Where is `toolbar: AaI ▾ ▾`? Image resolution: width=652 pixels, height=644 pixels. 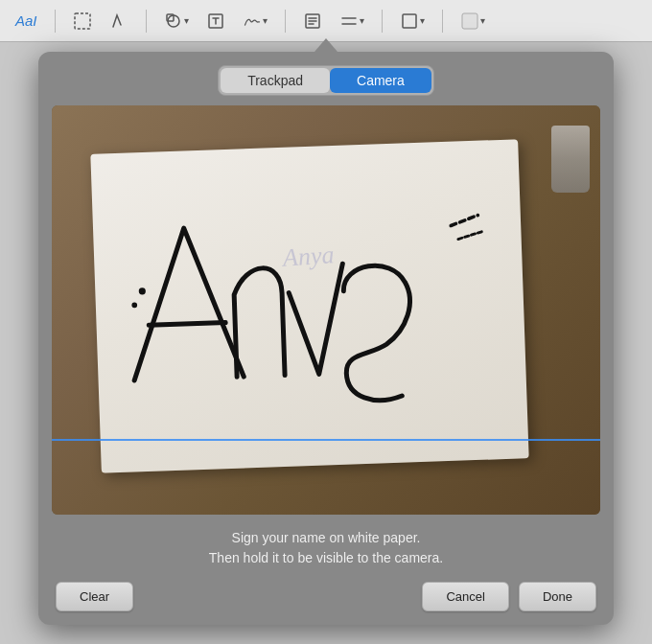 toolbar: AaI ▾ ▾ is located at coordinates (326, 21).